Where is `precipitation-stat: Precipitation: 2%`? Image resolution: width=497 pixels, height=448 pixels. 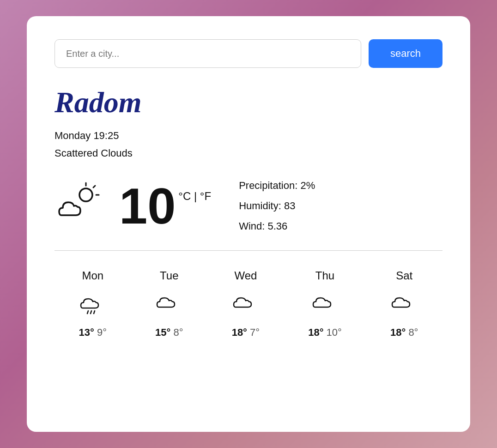 precipitation-stat: Precipitation: 2% is located at coordinates (277, 186).